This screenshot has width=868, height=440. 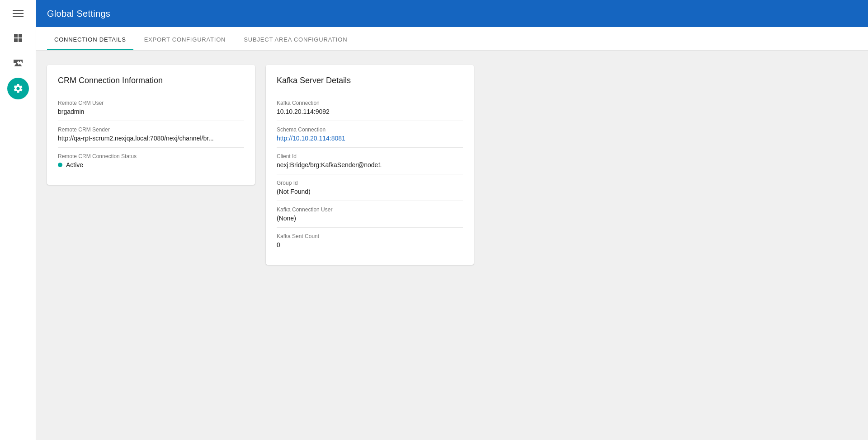 I want to click on kafka-server-card: Kafka Server Details Kafka Connection 10…, so click(x=370, y=165).